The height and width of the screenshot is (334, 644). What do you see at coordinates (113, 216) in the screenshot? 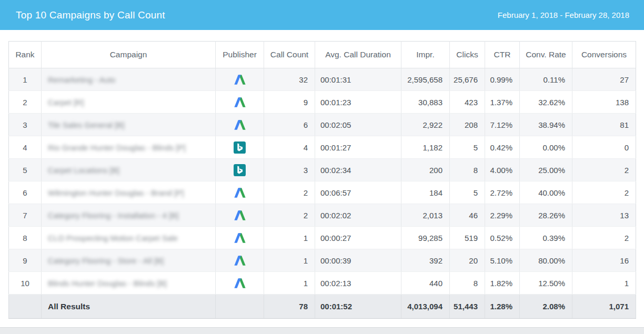
I see `campaign-name: Category Flooring - Installation - 4 [B]` at bounding box center [113, 216].